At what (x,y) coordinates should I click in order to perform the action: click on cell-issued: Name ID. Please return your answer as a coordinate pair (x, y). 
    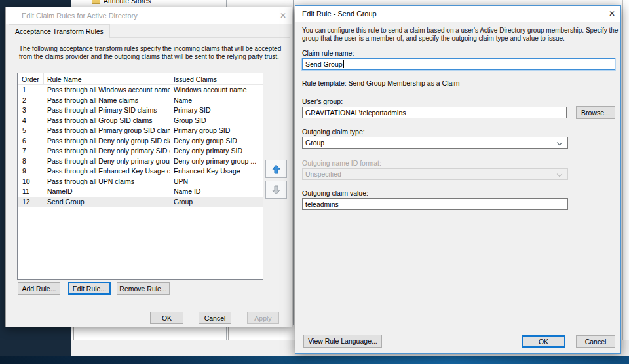
    Looking at the image, I should click on (216, 192).